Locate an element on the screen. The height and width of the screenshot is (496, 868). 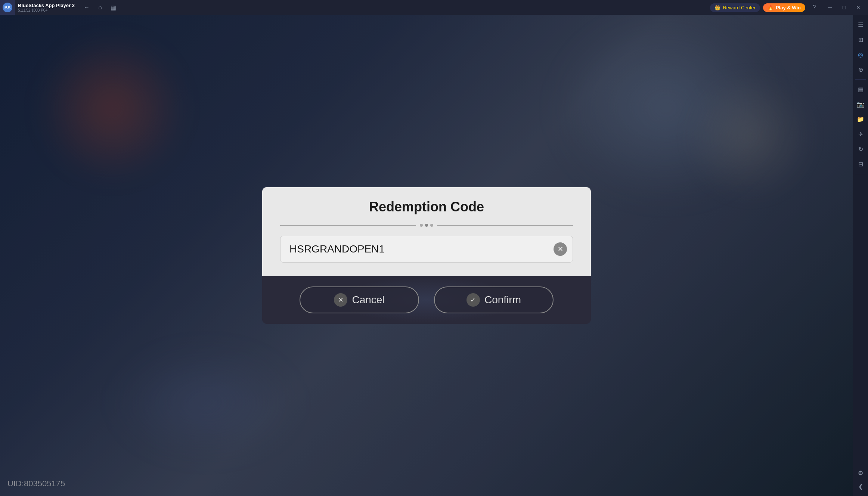
sidebar-icon-menu: ☰ is located at coordinates (861, 25).